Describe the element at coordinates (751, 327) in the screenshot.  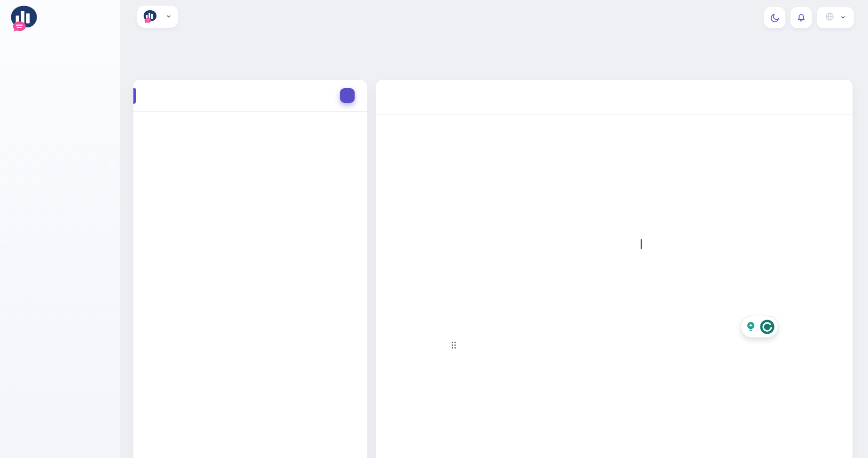
I see `lightbulb-icon` at that location.